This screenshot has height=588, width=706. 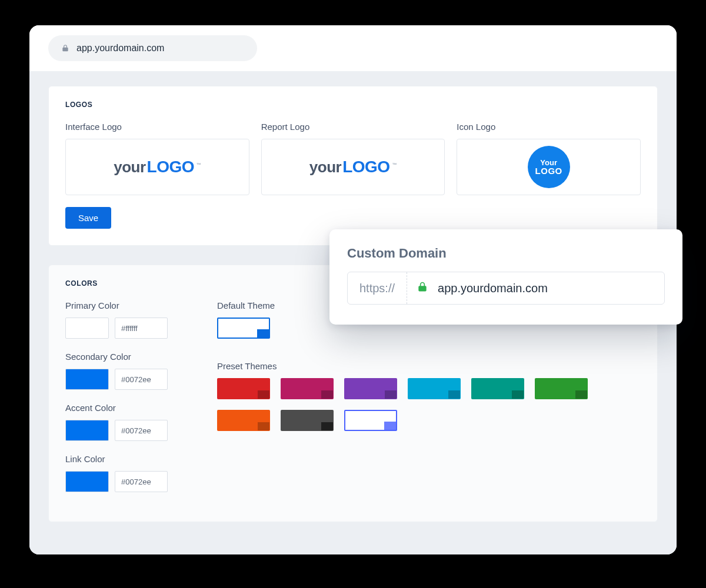 I want to click on link-color-label: Link Color, so click(x=127, y=459).